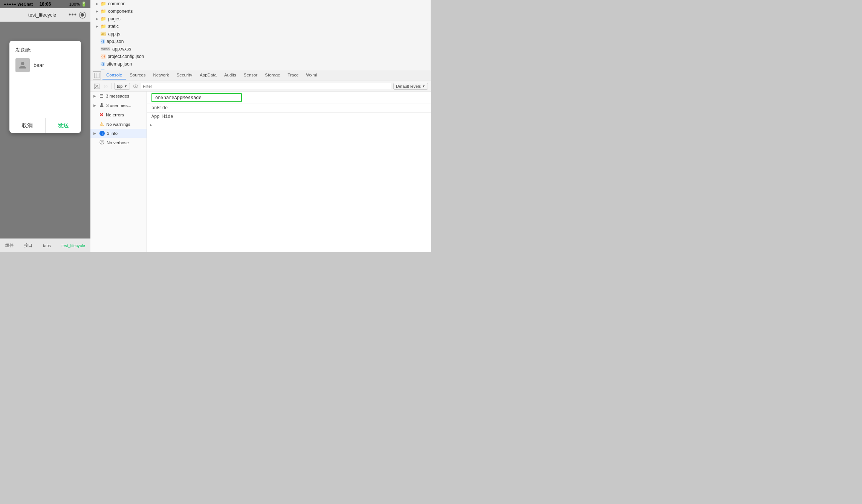 The height and width of the screenshot is (504, 862). What do you see at coordinates (102, 105) in the screenshot?
I see `user-svg` at bounding box center [102, 105].